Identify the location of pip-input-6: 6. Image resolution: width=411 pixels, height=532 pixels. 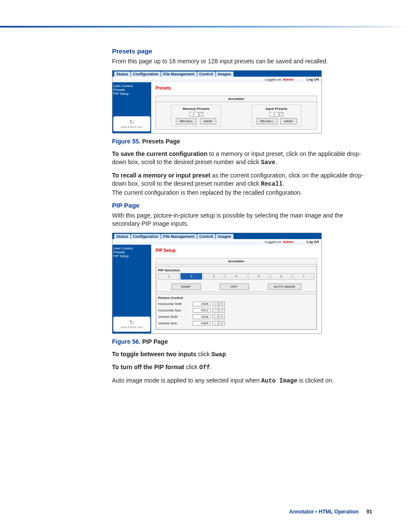
(281, 277).